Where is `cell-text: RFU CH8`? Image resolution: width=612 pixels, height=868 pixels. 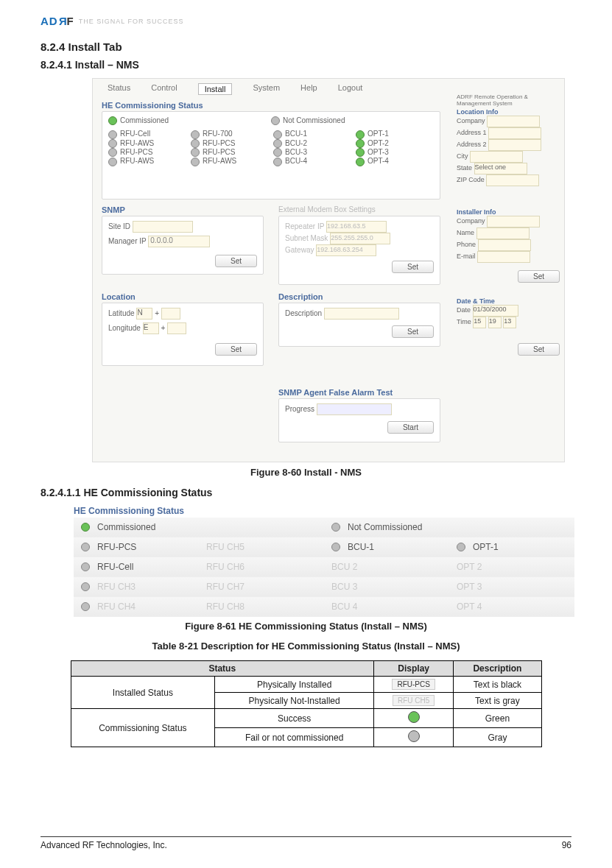
cell-text: RFU CH8 is located at coordinates (225, 607).